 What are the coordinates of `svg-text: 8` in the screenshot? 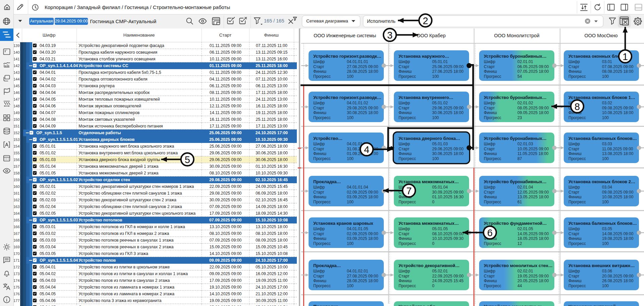 It's located at (577, 107).